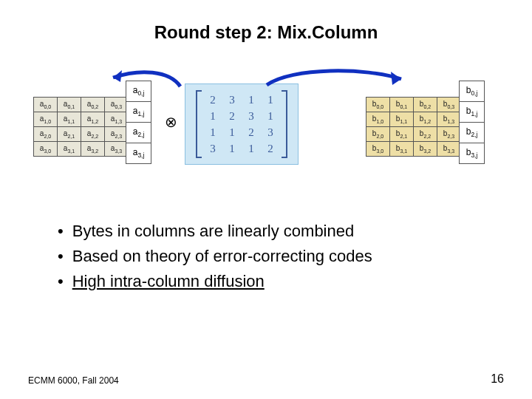 This screenshot has width=532, height=399. What do you see at coordinates (117, 134) in the screenshot?
I see `a-cell: a2,3` at bounding box center [117, 134].